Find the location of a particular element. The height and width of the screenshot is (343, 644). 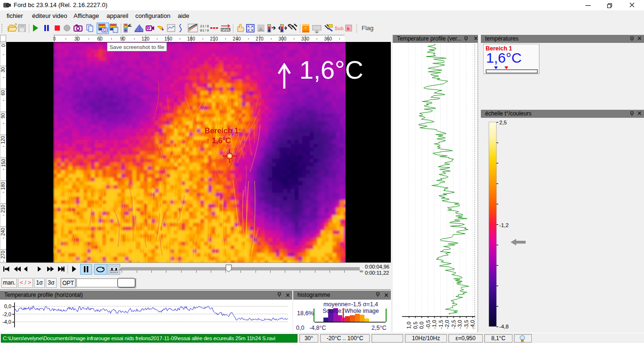

svg-text: -1,2 is located at coordinates (504, 225).